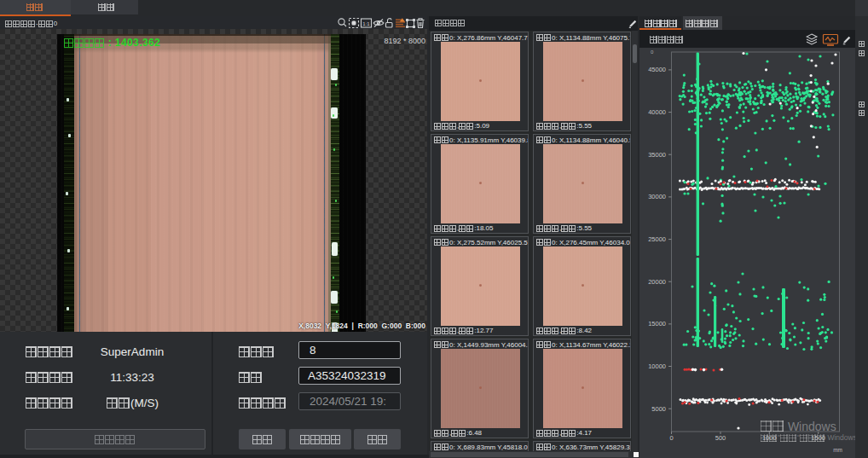 This screenshot has width=868, height=458. What do you see at coordinates (657, 113) in the screenshot?
I see `svg-text: 40000` at bounding box center [657, 113].